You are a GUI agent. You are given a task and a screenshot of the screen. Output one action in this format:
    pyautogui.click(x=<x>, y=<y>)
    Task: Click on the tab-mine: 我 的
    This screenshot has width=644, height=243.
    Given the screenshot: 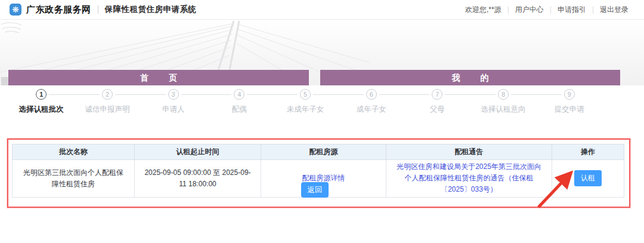 What is the action you would take?
    pyautogui.click(x=470, y=78)
    